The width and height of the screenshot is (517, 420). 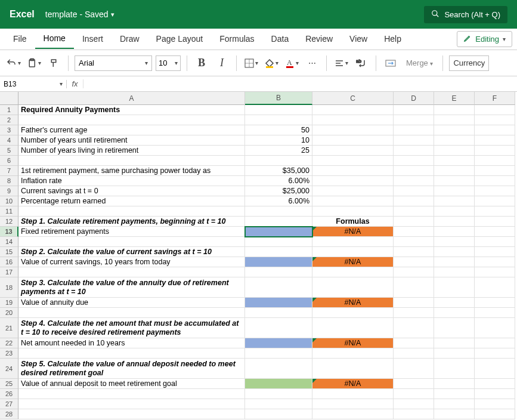 What do you see at coordinates (454, 191) in the screenshot?
I see `cell-E9` at bounding box center [454, 191].